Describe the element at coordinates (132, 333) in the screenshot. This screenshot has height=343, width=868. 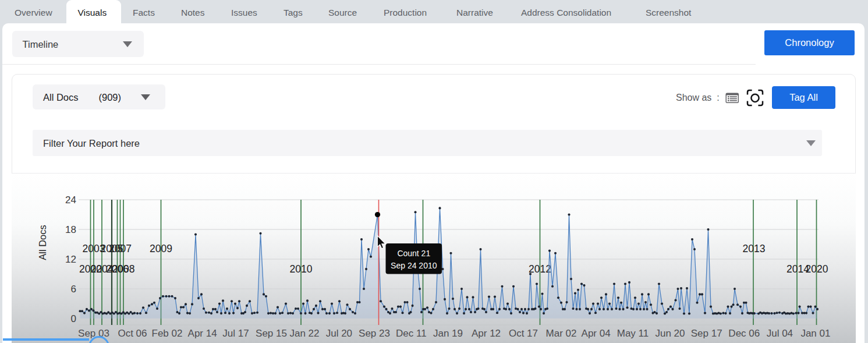
I see `svg-text: Oct 06` at that location.